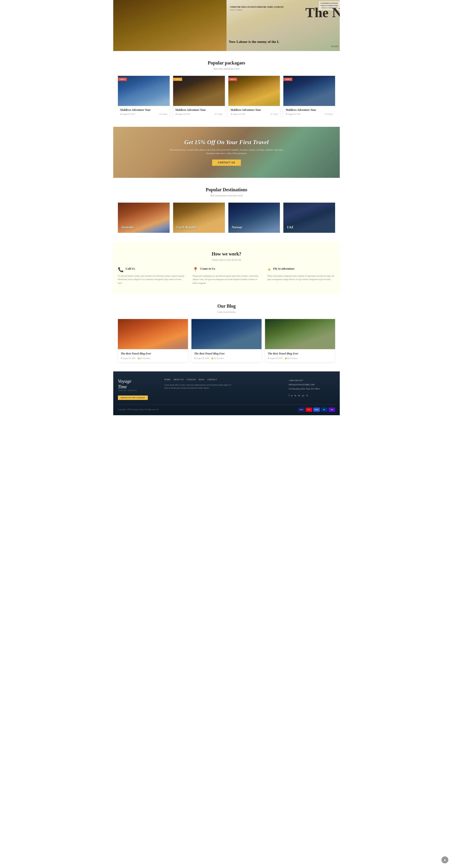 This screenshot has width=453, height=868. What do you see at coordinates (227, 210) in the screenshot?
I see `destinations-section: Popular Destinations Best destinations a…` at bounding box center [227, 210].